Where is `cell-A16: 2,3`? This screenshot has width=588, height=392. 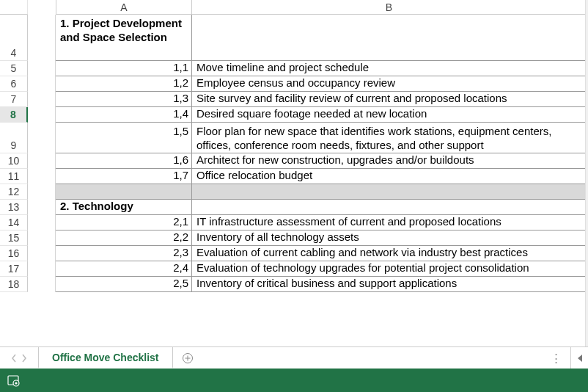 cell-A16: 2,3 is located at coordinates (124, 254).